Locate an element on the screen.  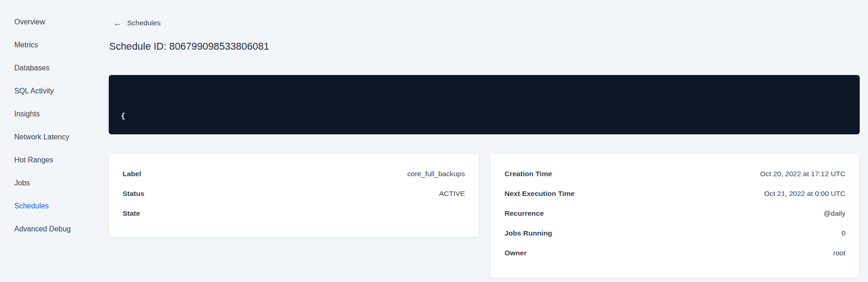
sidebar-item-insights: Insights is located at coordinates (47, 114).